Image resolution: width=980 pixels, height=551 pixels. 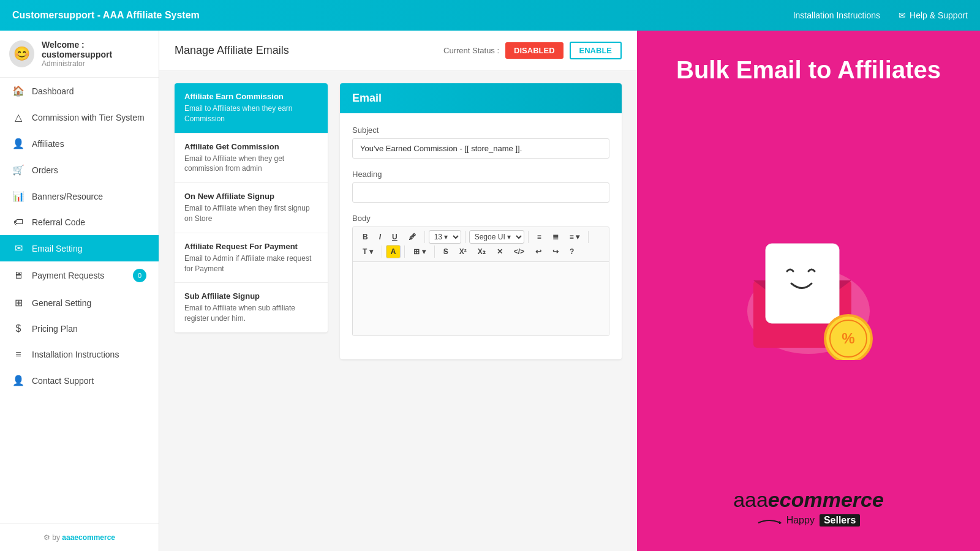 I want to click on email-item-desc: Email to Admin if Affiliate make request…, so click(x=251, y=264).